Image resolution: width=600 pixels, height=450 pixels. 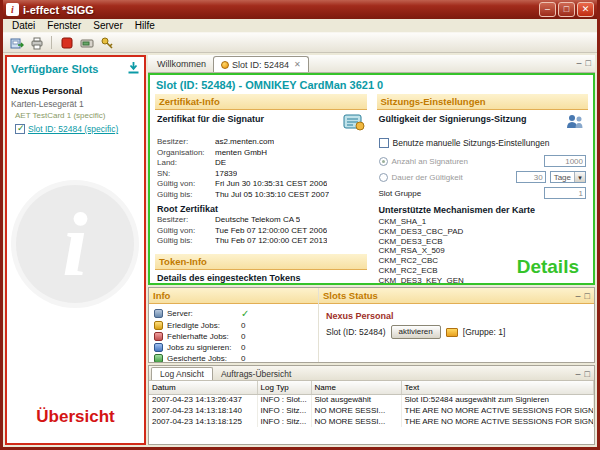 I want to click on token-info-header: Token-Info, so click(x=261, y=262).